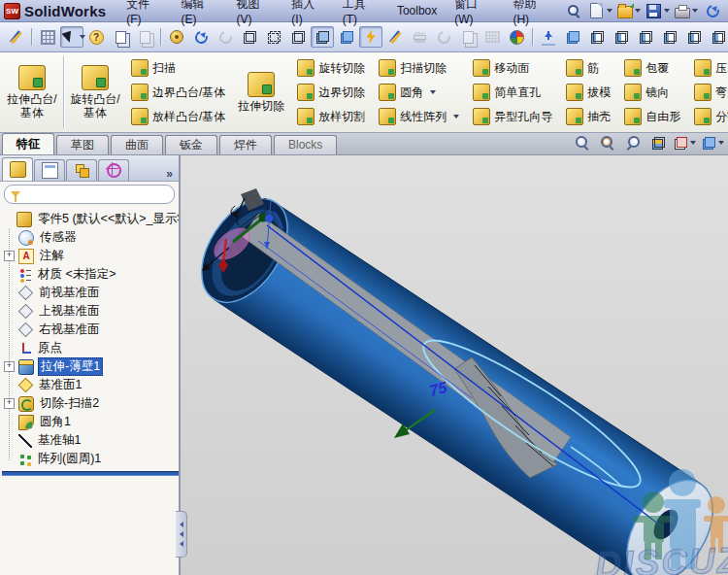 The width and height of the screenshot is (728, 575). I want to click on undo-button, so click(712, 11).